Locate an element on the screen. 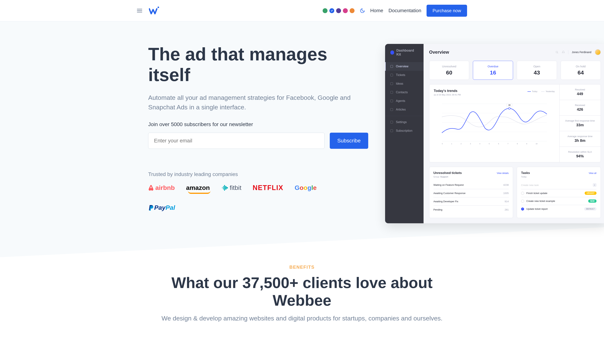  theme-dot-purple is located at coordinates (339, 11).